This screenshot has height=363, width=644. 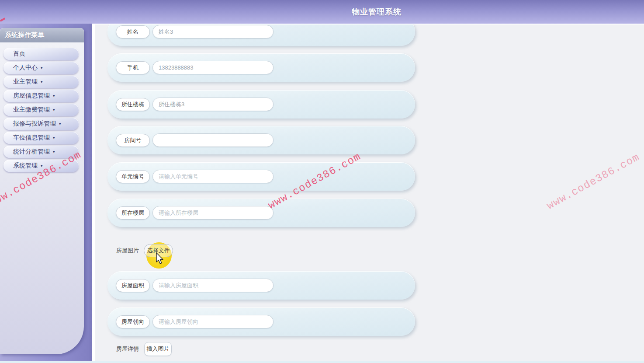 What do you see at coordinates (31, 96) in the screenshot?
I see `sidebar-item-label: 房屋信息管理` at bounding box center [31, 96].